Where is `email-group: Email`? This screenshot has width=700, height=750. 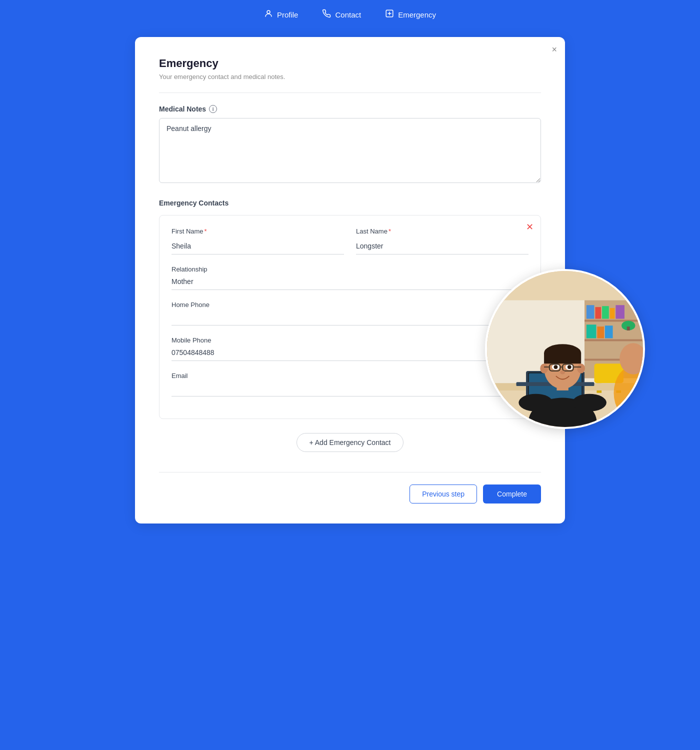
email-group: Email is located at coordinates (350, 384).